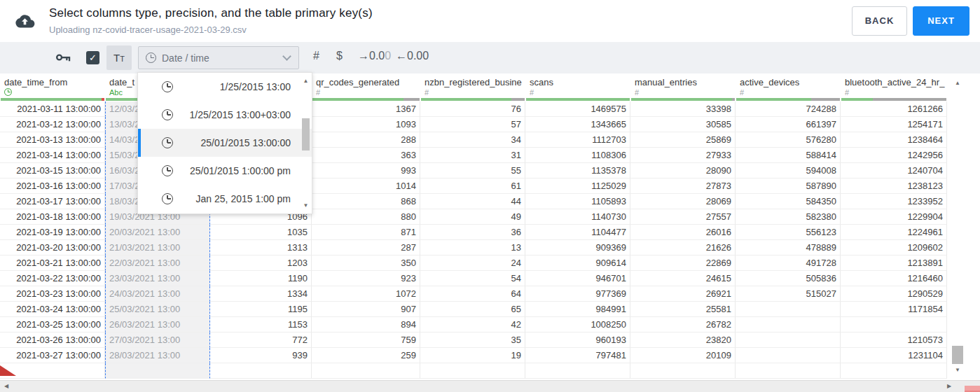  I want to click on horizontal-scrollbar: ◀ ▶, so click(490, 386).